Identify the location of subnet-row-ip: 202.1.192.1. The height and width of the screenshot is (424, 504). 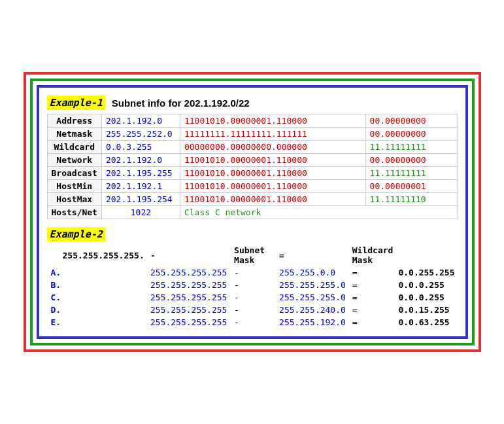
(141, 186).